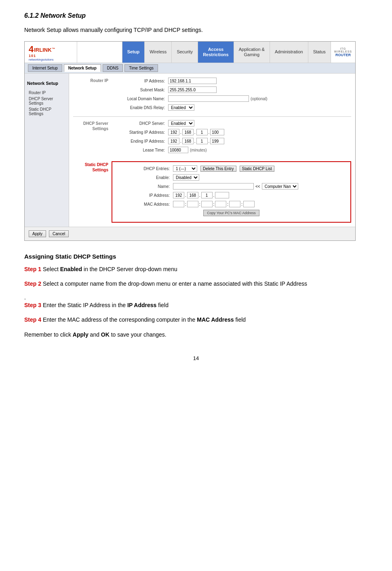 This screenshot has height=571, width=392. Describe the element at coordinates (231, 107) in the screenshot. I see `dns-relay-row: Enable DNS Relay: Enabled Disabled` at that location.